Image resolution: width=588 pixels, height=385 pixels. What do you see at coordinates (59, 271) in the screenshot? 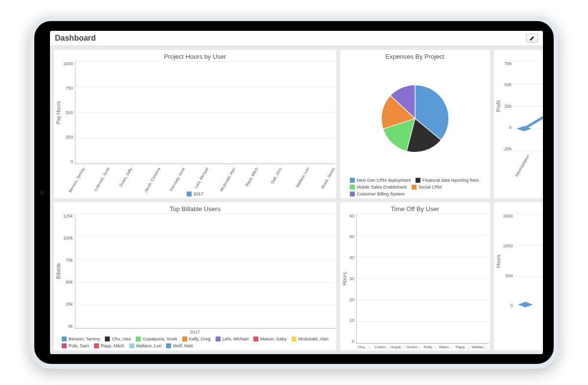
I see `y-axis-label: Billable` at bounding box center [59, 271].